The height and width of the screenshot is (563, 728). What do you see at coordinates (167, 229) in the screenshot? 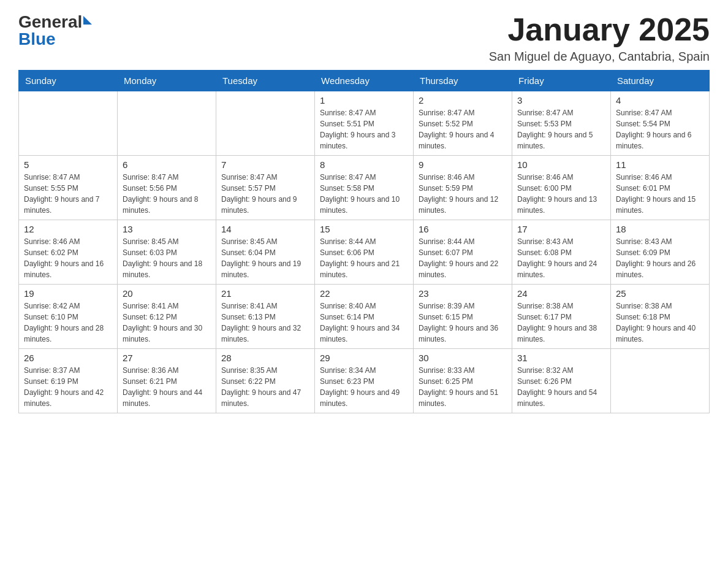
I see `day-number: 13` at bounding box center [167, 229].